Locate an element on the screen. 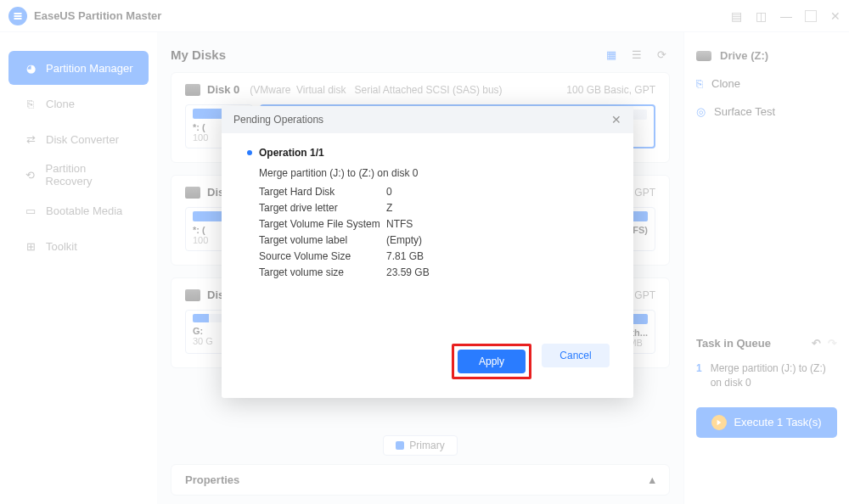 The width and height of the screenshot is (849, 504). highlight-annotation: Apply is located at coordinates (492, 361).